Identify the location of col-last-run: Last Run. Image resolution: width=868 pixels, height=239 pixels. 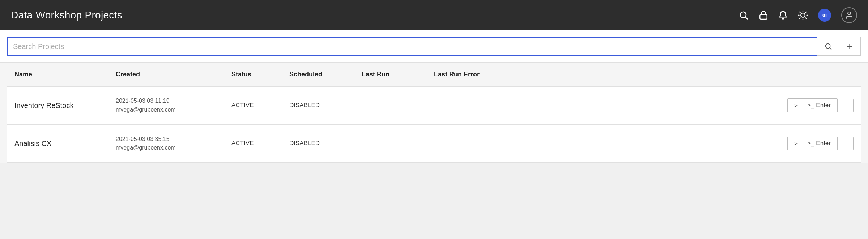
(398, 75).